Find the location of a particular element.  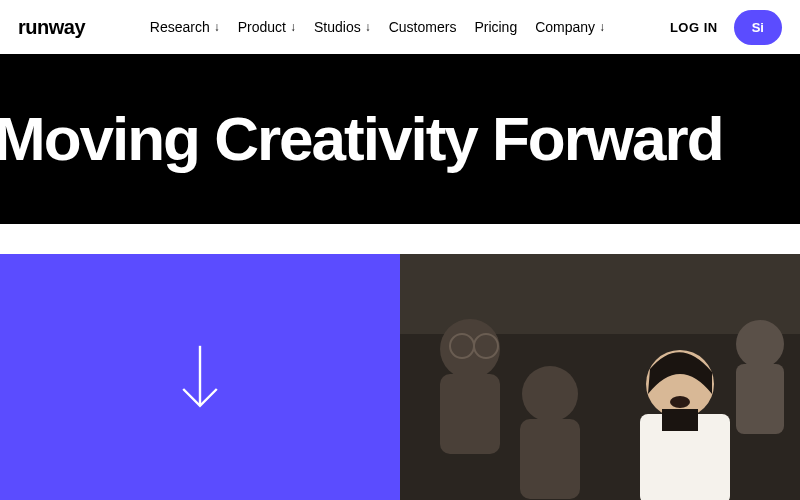

hero-headline: Moving Creativity Forward is located at coordinates (362, 139).